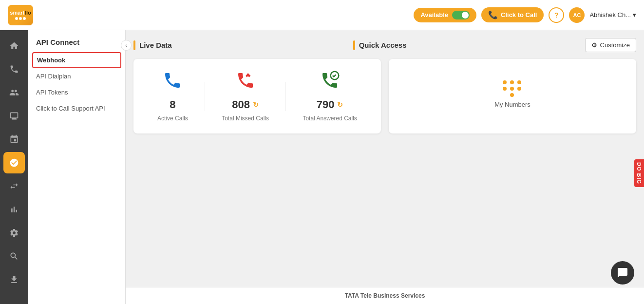 This screenshot has height=304, width=644. What do you see at coordinates (14, 209) in the screenshot?
I see `sidebar-item-reports` at bounding box center [14, 209].